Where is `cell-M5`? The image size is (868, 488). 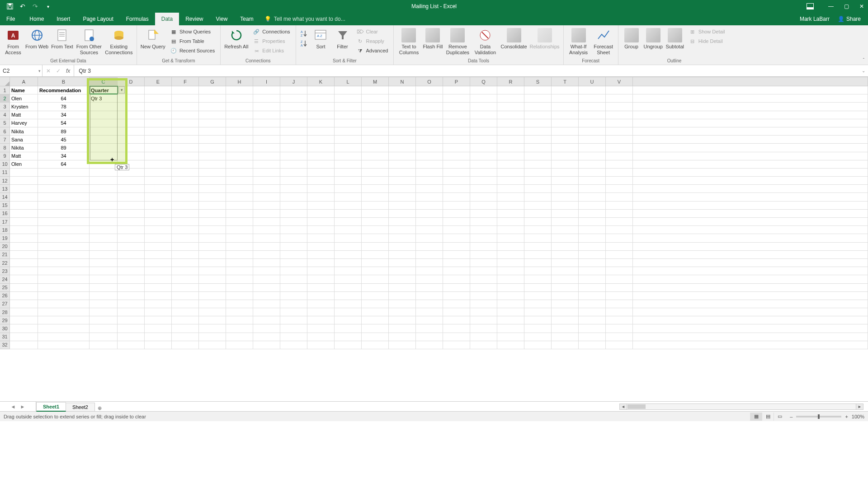 cell-M5 is located at coordinates (375, 123).